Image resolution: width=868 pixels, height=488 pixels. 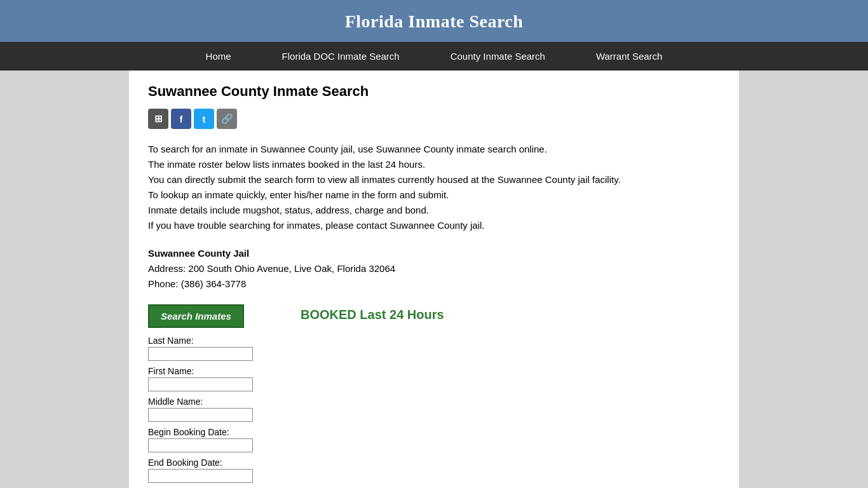 I want to click on first-name-label: First Name:, so click(x=212, y=371).